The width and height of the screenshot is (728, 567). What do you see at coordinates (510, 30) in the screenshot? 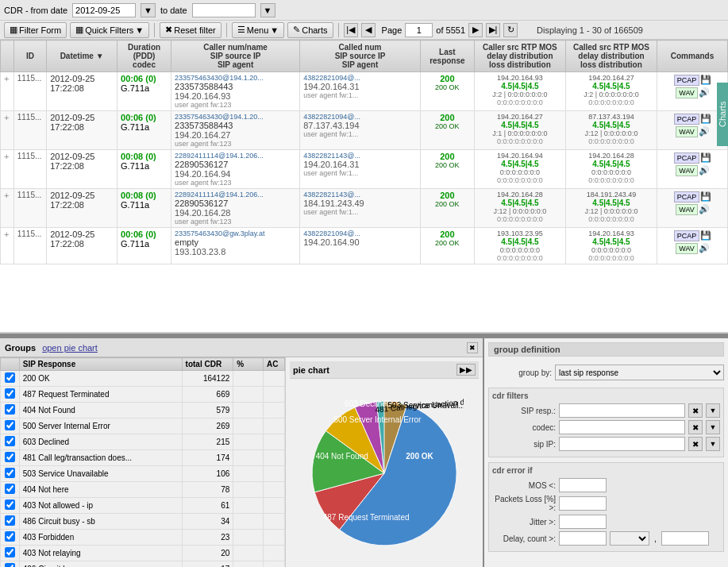
I see `refresh-btn: ↻` at bounding box center [510, 30].